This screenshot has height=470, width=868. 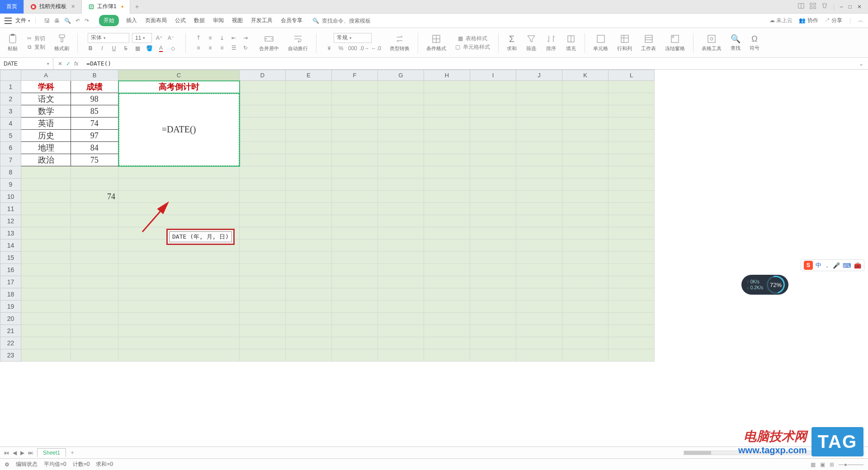 What do you see at coordinates (531, 42) in the screenshot?
I see `filter-button: 筛选` at bounding box center [531, 42].